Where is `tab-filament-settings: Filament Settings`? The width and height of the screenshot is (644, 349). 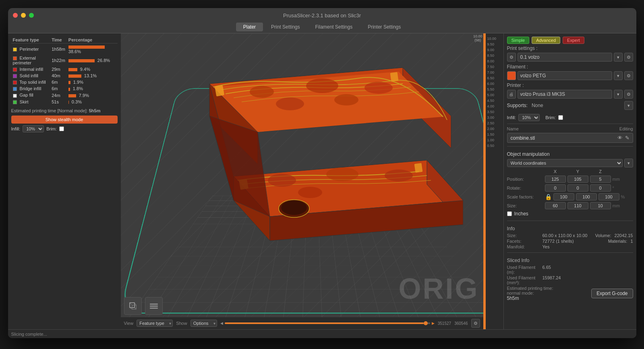 tab-filament-settings: Filament Settings is located at coordinates (333, 27).